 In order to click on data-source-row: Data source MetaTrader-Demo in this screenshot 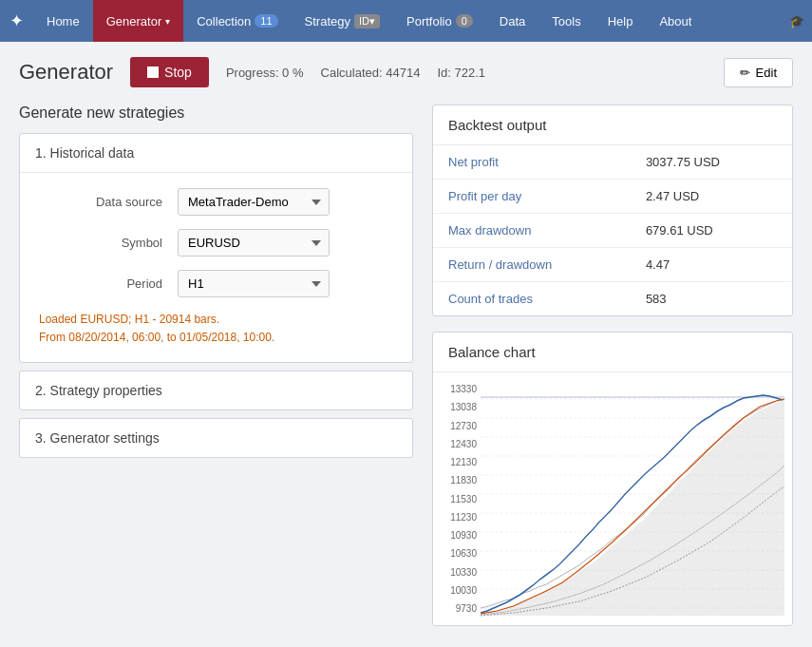, I will do `click(217, 201)`.